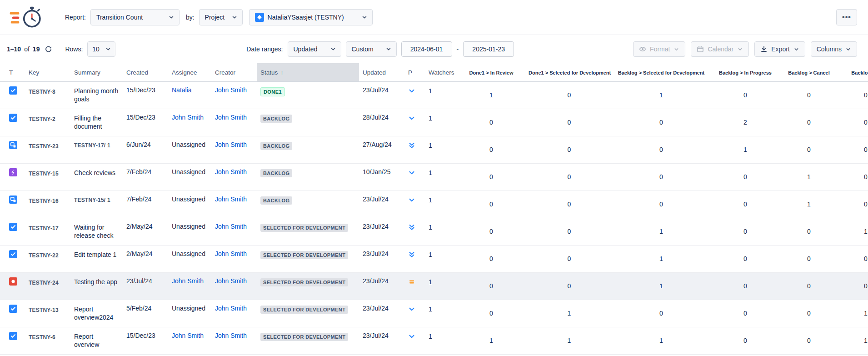  Describe the element at coordinates (852, 72) in the screenshot. I see `column-header-backlog-c: Backlog > C` at that location.